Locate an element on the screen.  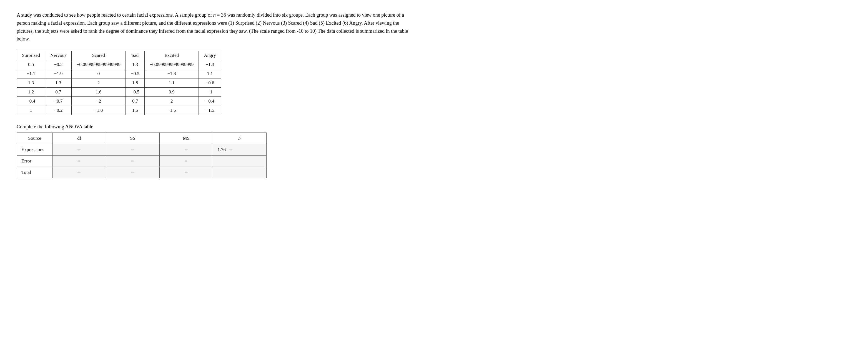
col-header-scared: Scared is located at coordinates (98, 56).